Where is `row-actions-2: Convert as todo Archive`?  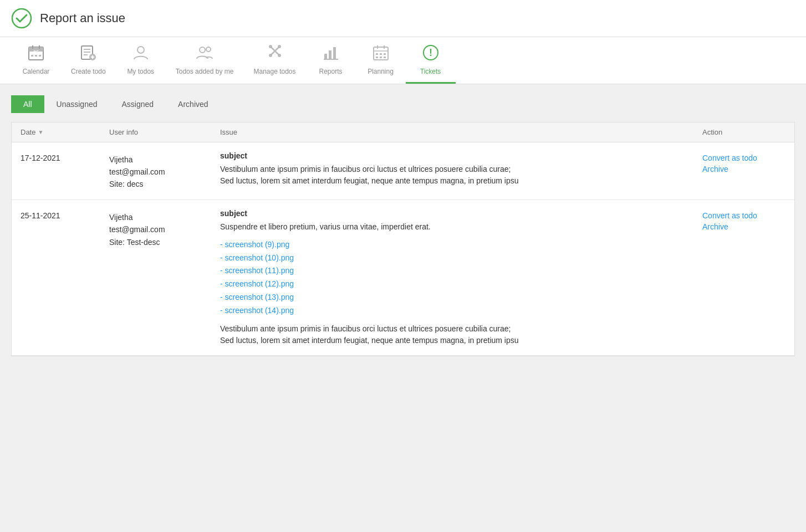
row-actions-2: Convert as todo Archive is located at coordinates (744, 220).